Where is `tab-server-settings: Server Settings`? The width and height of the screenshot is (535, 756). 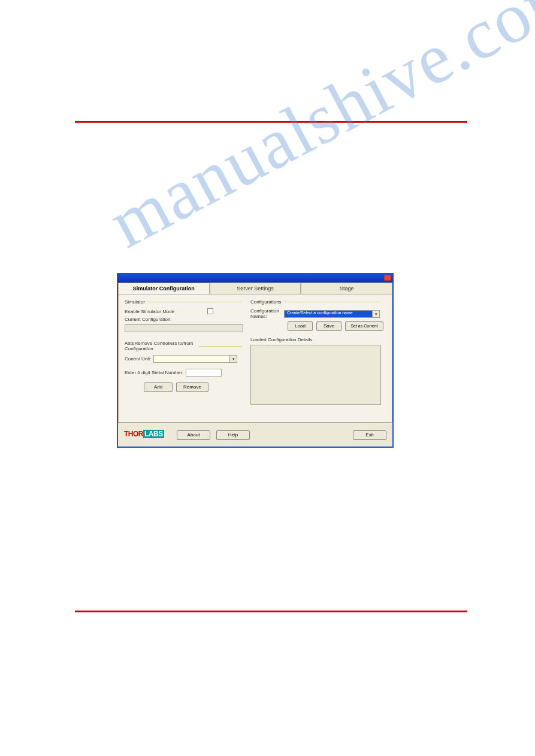
tab-server-settings: Server Settings is located at coordinates (255, 289).